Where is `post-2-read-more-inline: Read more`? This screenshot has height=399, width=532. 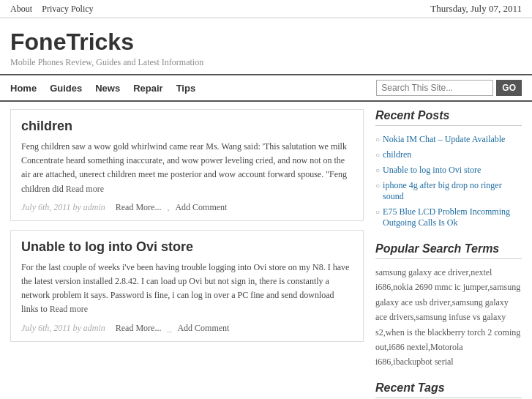
post-2-read-more-inline: Read more is located at coordinates (69, 309).